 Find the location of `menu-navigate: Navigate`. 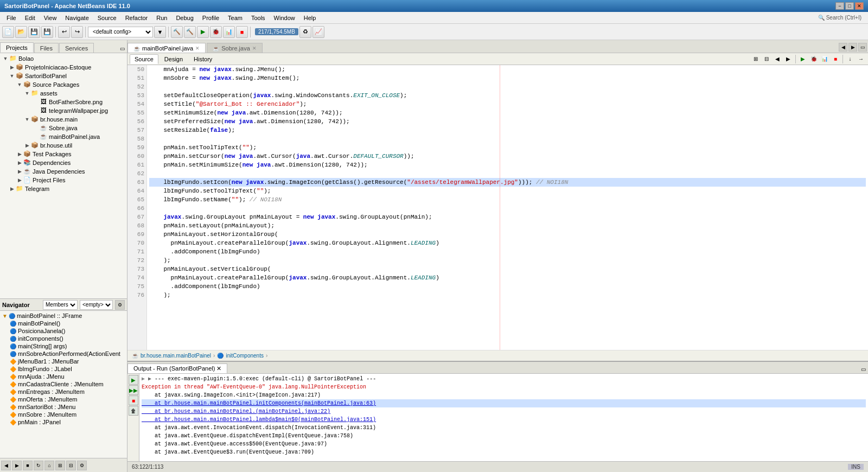

menu-navigate: Navigate is located at coordinates (77, 18).